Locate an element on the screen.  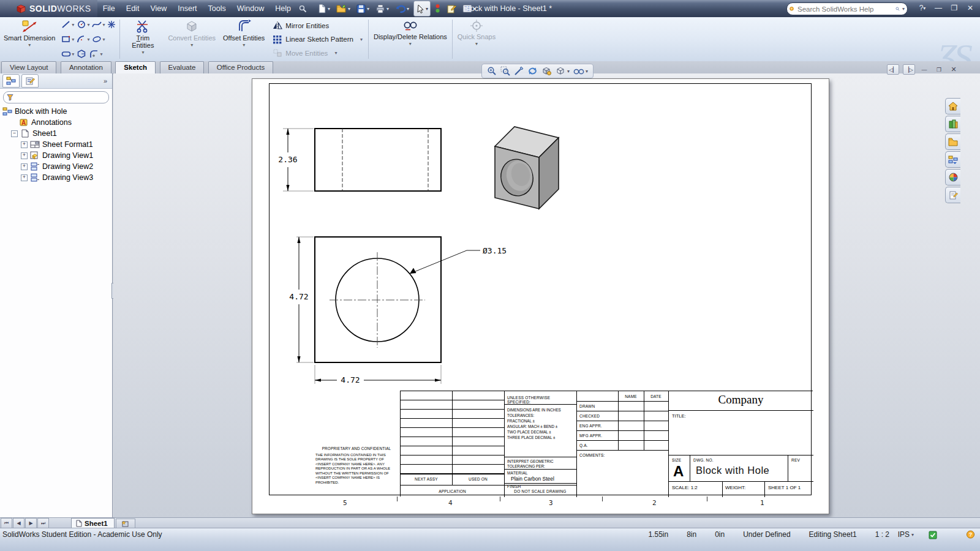
menu-view: View is located at coordinates (158, 9).